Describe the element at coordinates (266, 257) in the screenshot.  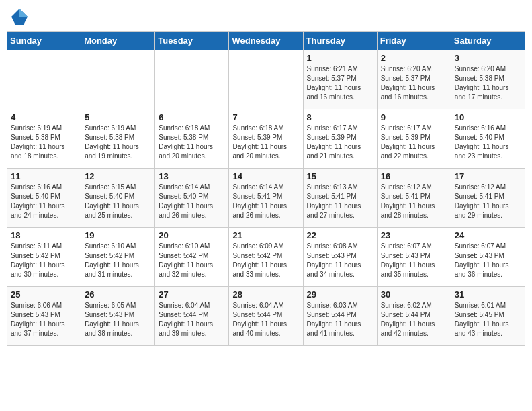
I see `calendar-cell: 21Sunrise: 6:09 AM Sunset: 5:42 PM Dayli…` at that location.